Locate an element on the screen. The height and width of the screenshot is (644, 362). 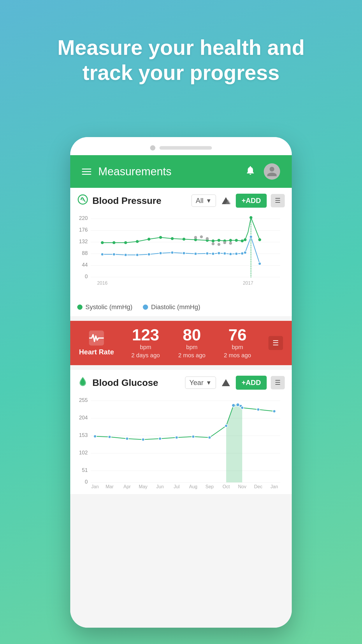
systolic-dot is located at coordinates (80, 307).